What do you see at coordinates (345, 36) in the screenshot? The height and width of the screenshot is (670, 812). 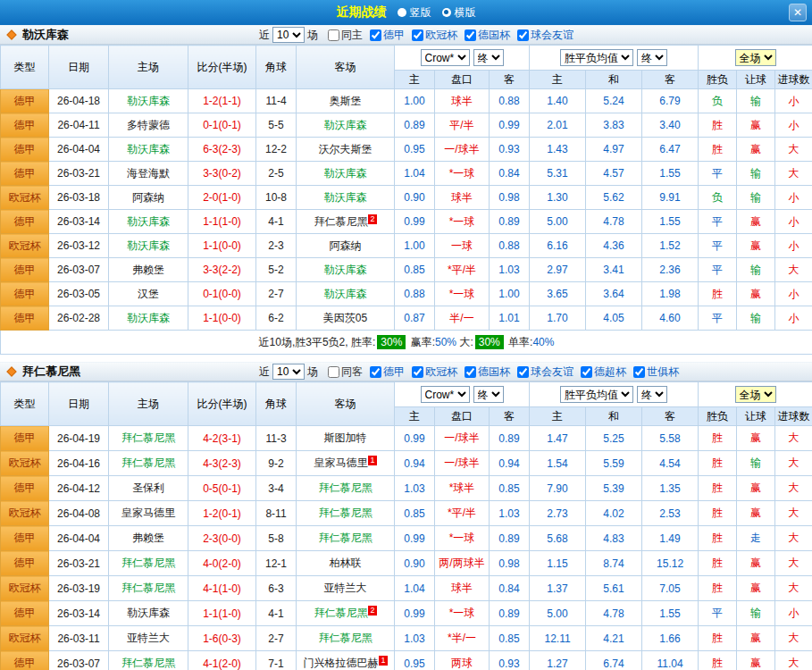 I see `league-filter: 同主` at bounding box center [345, 36].